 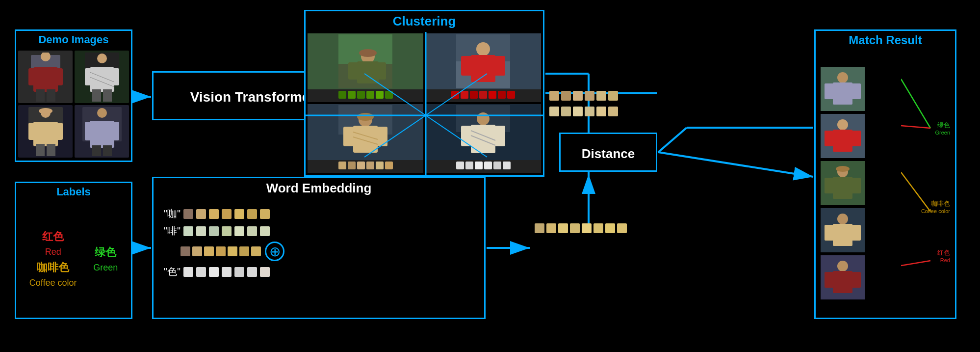 I want to click on we-row-3: "色", so click(x=319, y=272).